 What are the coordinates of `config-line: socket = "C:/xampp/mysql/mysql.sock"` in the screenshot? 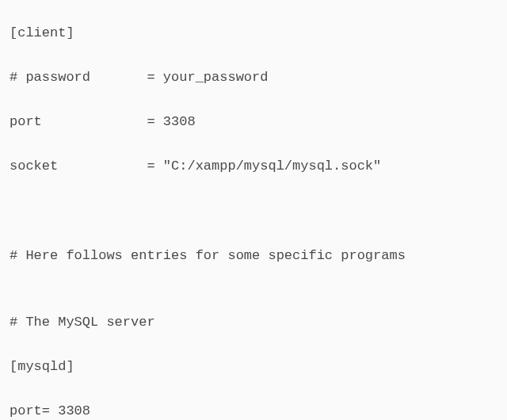 It's located at (254, 166).